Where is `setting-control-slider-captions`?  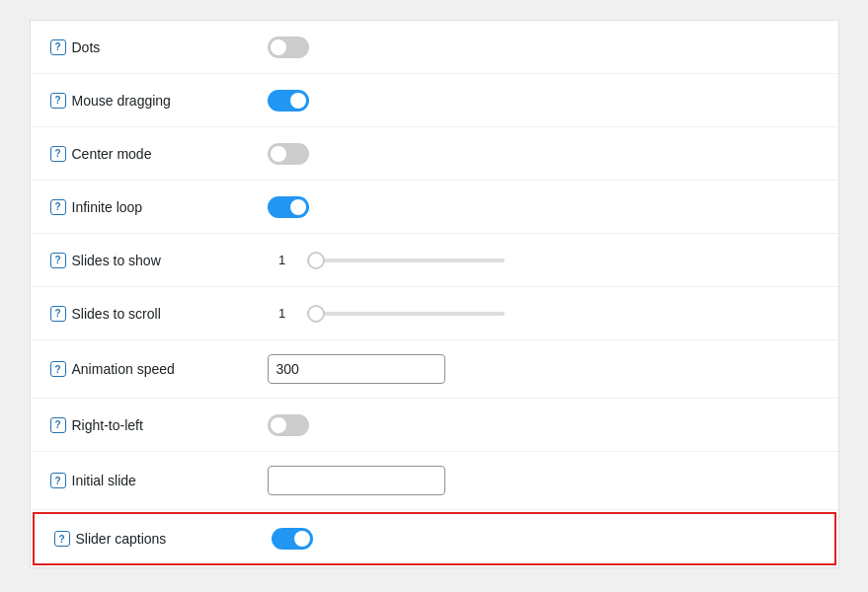 setting-control-slider-captions is located at coordinates (543, 539).